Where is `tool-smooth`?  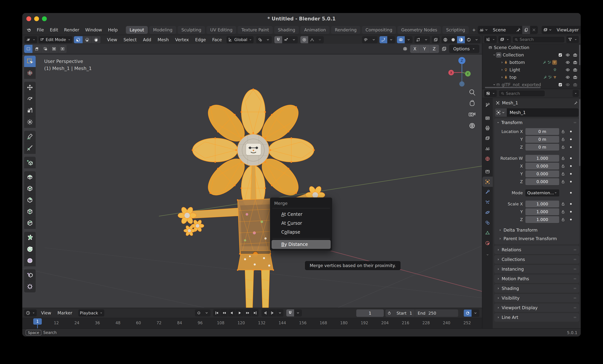
tool-smooth is located at coordinates (30, 260).